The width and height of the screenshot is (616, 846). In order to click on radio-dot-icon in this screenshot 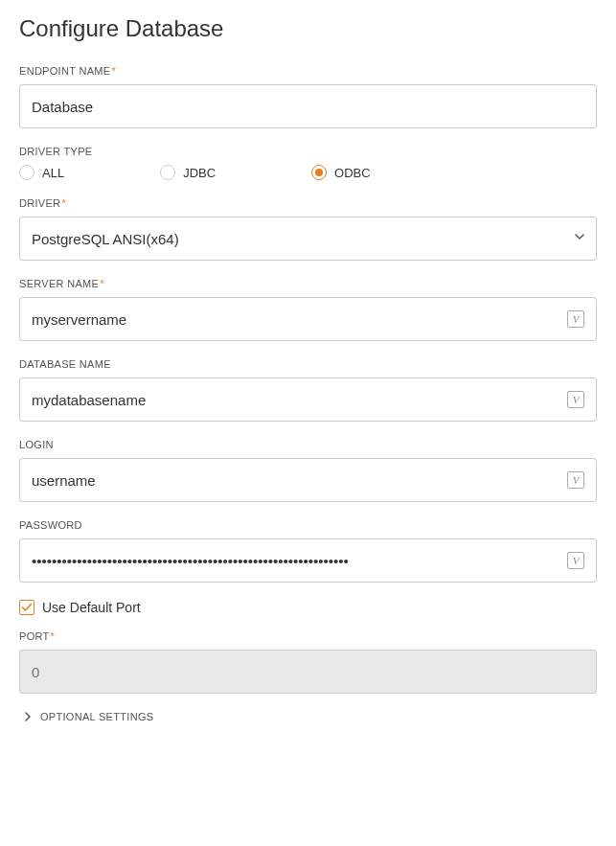, I will do `click(319, 172)`.